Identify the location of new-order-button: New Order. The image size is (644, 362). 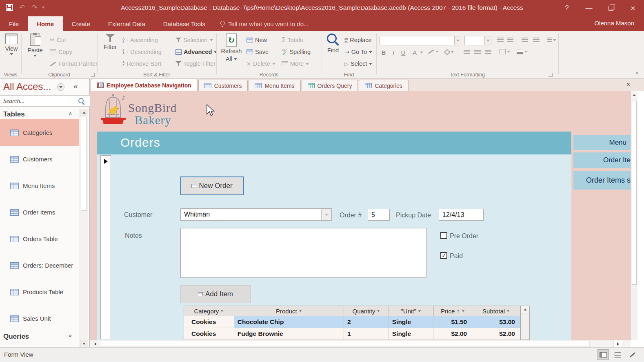
(212, 186).